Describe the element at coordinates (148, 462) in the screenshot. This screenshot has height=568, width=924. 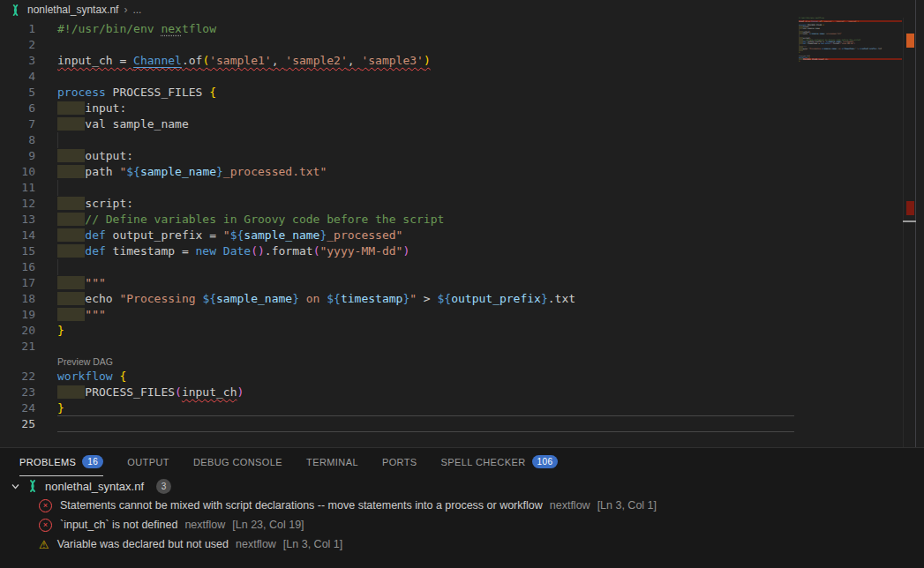
I see `panel-tab-output: OUTPUT` at that location.